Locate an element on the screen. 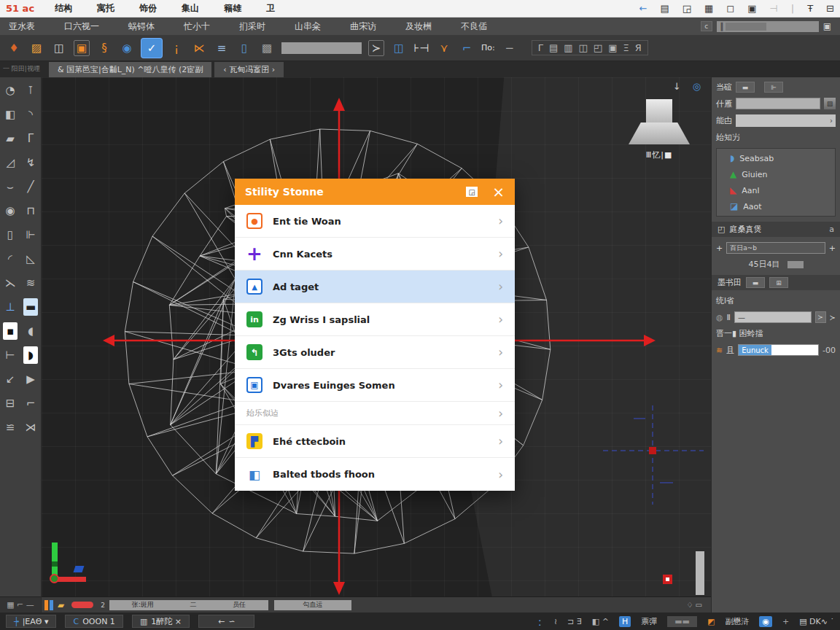 Image resolution: width=840 pixels, height=630 pixels. toolbar2-item: 不良偛 is located at coordinates (474, 26).